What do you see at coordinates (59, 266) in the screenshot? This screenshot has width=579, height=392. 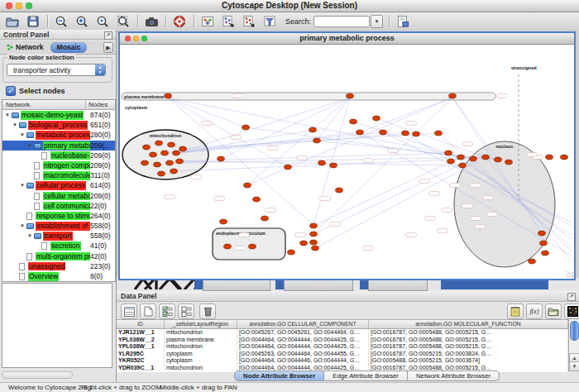 I see `tree-row-unassigned: unassigned223(0)` at bounding box center [59, 266].